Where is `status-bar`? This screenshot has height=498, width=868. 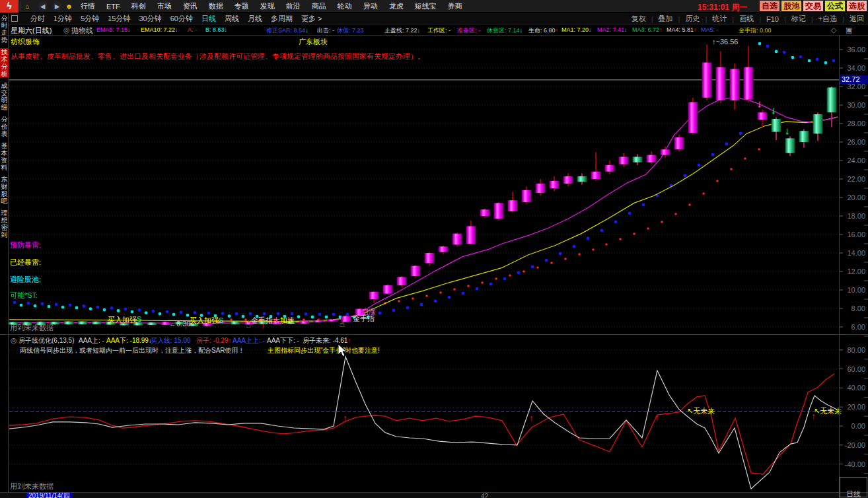
status-bar is located at coordinates (434, 495).